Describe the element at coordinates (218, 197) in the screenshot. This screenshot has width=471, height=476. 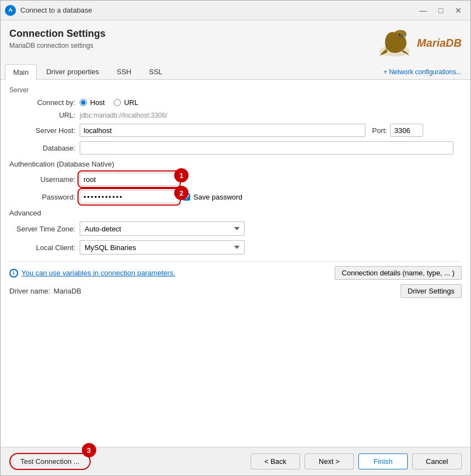
I see `save-password-label: Save password` at that location.